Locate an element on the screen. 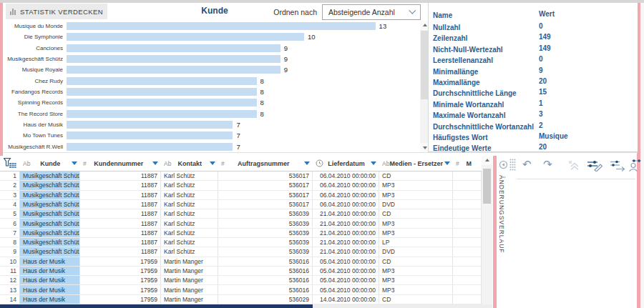 This screenshot has width=644, height=308. table-row: 14Haus der Musik17959Martin Manger536029… is located at coordinates (240, 300).